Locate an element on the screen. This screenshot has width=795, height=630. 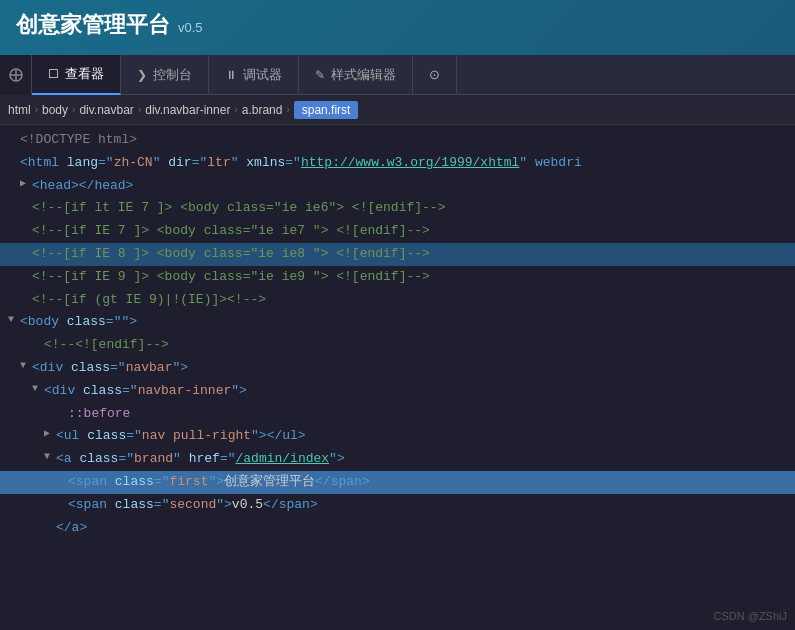
breadcrumb-sep-3: › is located at coordinates (140, 110).